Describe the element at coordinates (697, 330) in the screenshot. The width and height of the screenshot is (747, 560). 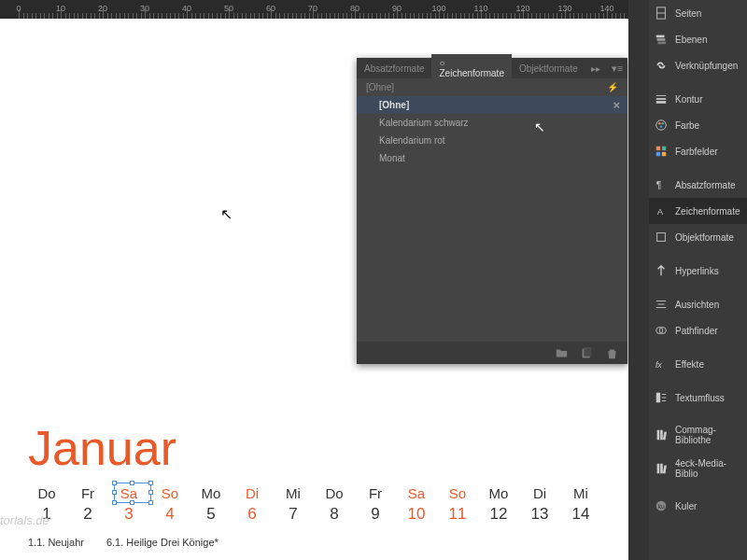
I see `panel-label: Pathfinder` at that location.